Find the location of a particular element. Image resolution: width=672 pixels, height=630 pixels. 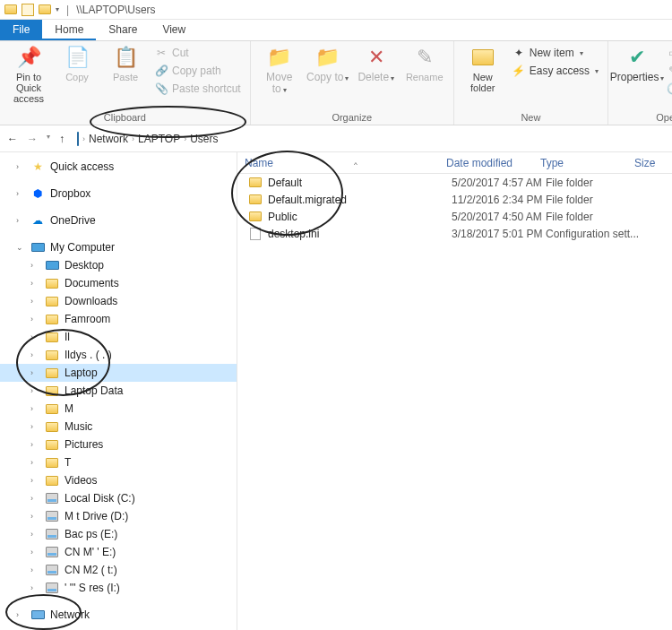

properties-button: ✔Properties▾ is located at coordinates (637, 65).